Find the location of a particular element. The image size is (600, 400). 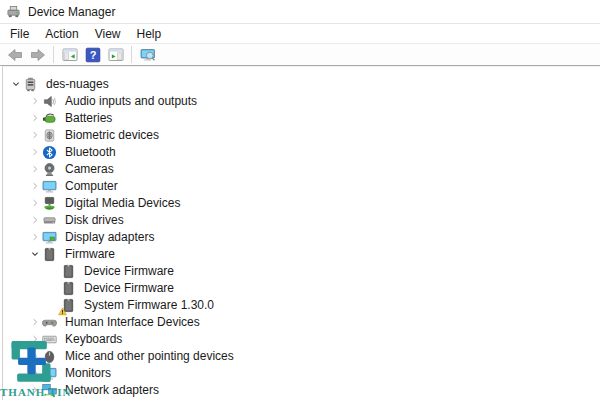

tree-item-biometric-devices: Biometric devices is located at coordinates (302, 134).